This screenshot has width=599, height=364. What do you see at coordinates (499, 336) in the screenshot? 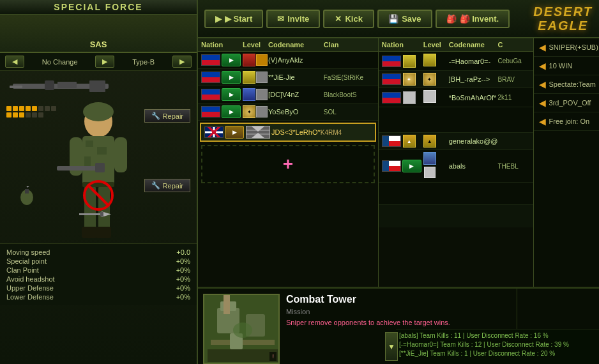
I see `chat-line-1: [abals] Team Kills : 11 | User Disconnec…` at bounding box center [499, 336].